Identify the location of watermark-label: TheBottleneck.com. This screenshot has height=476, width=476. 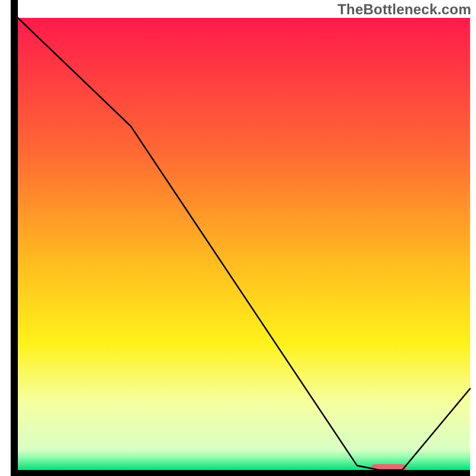
(405, 10).